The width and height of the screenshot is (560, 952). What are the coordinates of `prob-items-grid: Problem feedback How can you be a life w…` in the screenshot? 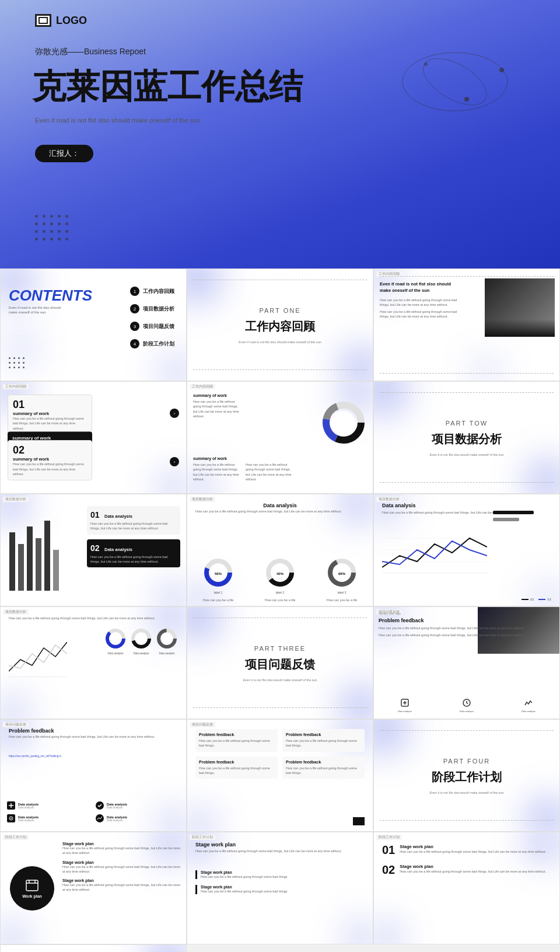 It's located at (280, 754).